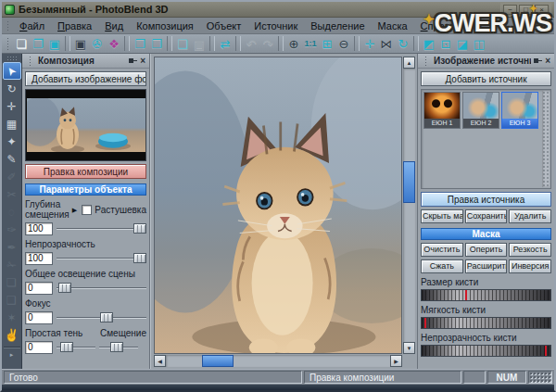 Image resolution: width=556 pixels, height=392 pixels. Describe the element at coordinates (546, 350) in the screenshot. I see `brush-opacity-marker` at that location.